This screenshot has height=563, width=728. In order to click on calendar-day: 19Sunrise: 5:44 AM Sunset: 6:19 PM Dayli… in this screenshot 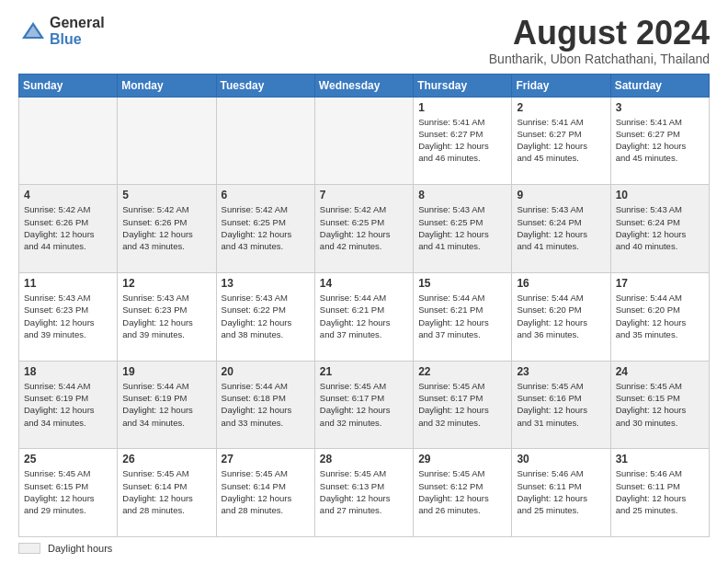, I will do `click(167, 405)`.